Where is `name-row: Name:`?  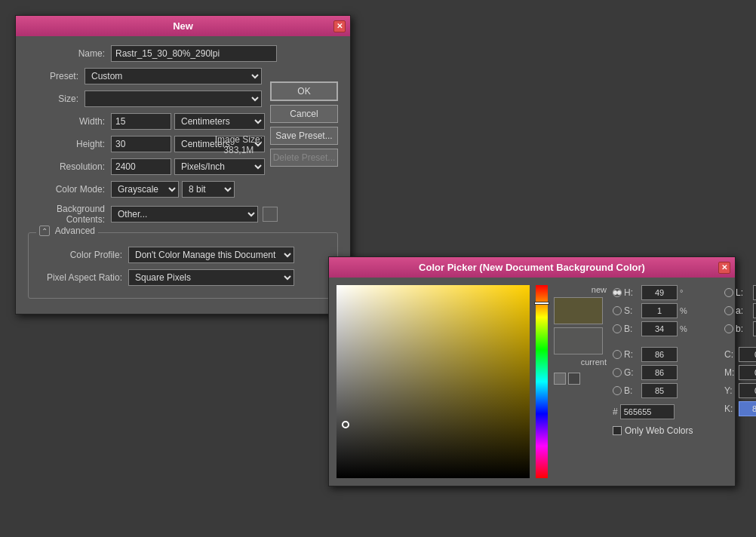 name-row: Name: is located at coordinates (183, 54).